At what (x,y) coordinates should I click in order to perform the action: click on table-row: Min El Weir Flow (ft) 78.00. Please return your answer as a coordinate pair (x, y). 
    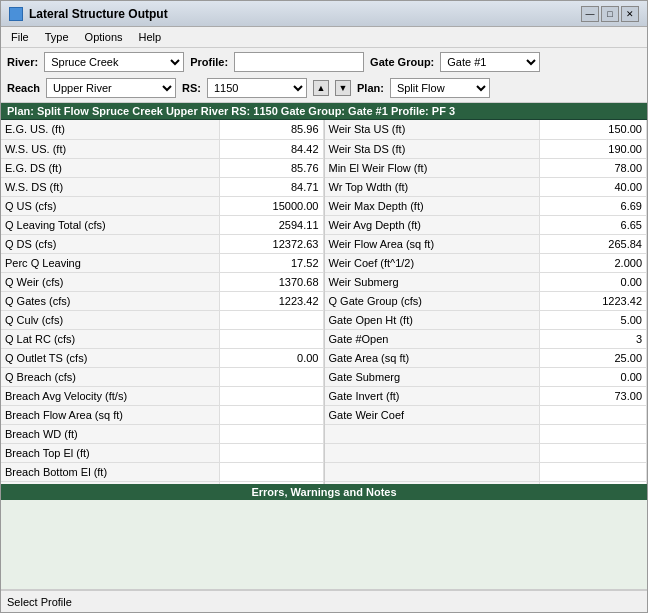
    Looking at the image, I should click on (486, 168).